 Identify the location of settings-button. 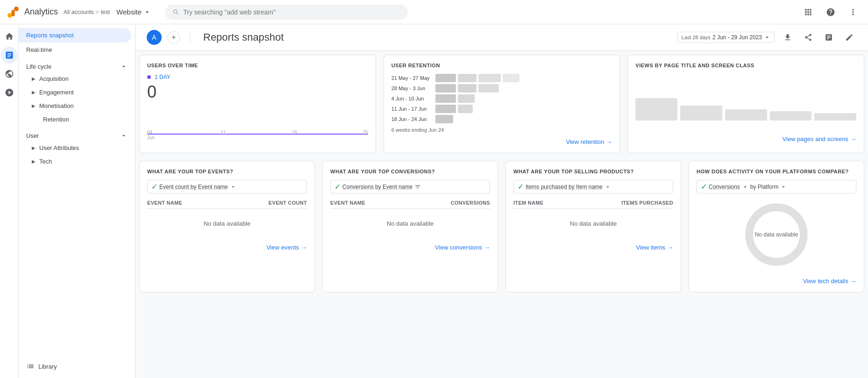
(853, 12).